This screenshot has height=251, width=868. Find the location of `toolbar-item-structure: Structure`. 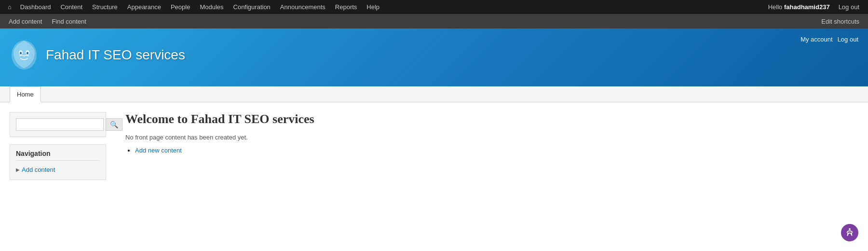

toolbar-item-structure: Structure is located at coordinates (105, 7).